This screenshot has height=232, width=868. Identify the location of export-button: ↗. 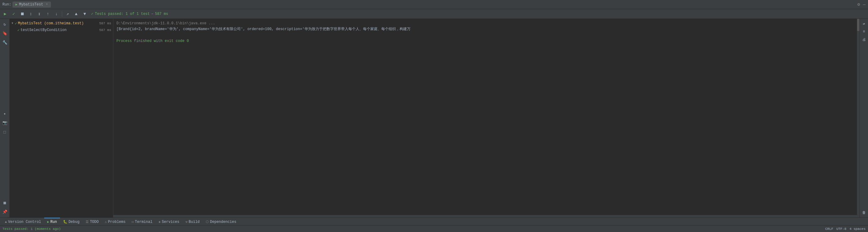
(68, 14).